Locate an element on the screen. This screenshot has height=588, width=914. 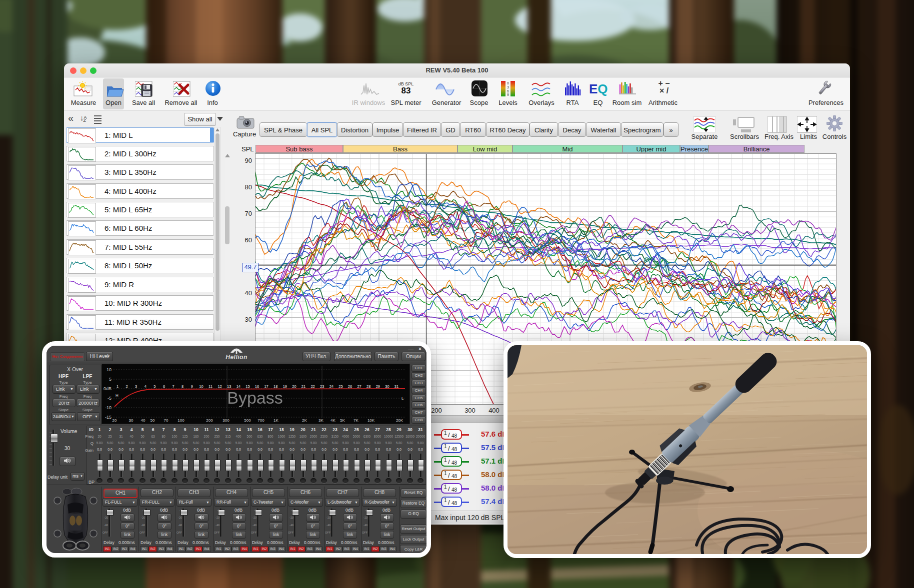
svg-text: 4 is located at coordinates (146, 387).